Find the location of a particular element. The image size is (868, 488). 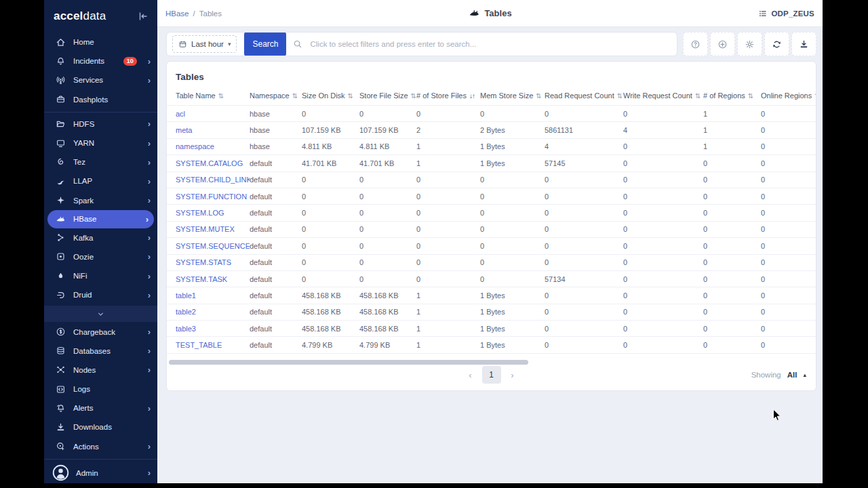

sidebar-item-nifi: NiFi› is located at coordinates (100, 276).